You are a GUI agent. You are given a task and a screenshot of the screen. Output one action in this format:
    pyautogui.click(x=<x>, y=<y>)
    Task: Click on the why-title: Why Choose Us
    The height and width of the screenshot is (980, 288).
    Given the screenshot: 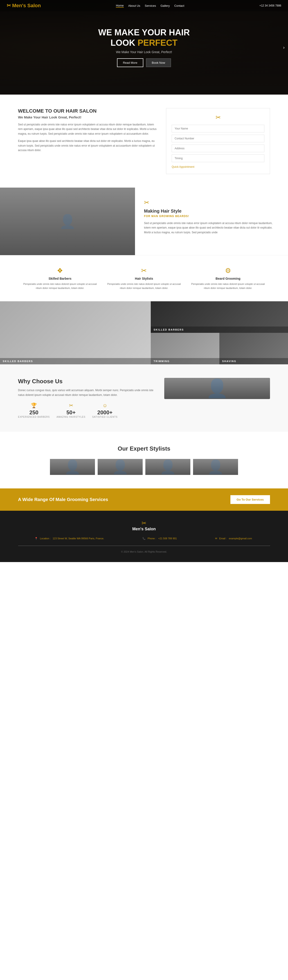 What is the action you would take?
    pyautogui.click(x=87, y=381)
    